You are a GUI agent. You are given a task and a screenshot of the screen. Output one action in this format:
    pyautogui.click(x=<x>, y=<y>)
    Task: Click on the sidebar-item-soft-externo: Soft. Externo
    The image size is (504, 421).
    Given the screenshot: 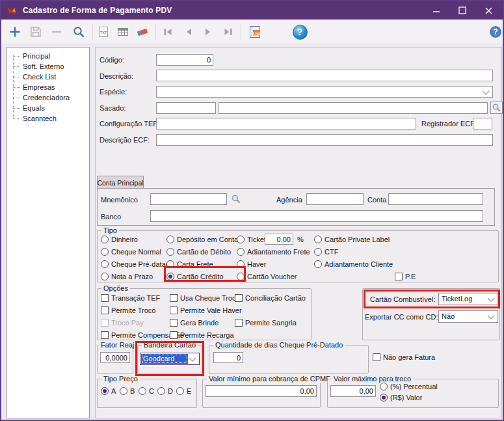 What is the action you would take?
    pyautogui.click(x=48, y=66)
    